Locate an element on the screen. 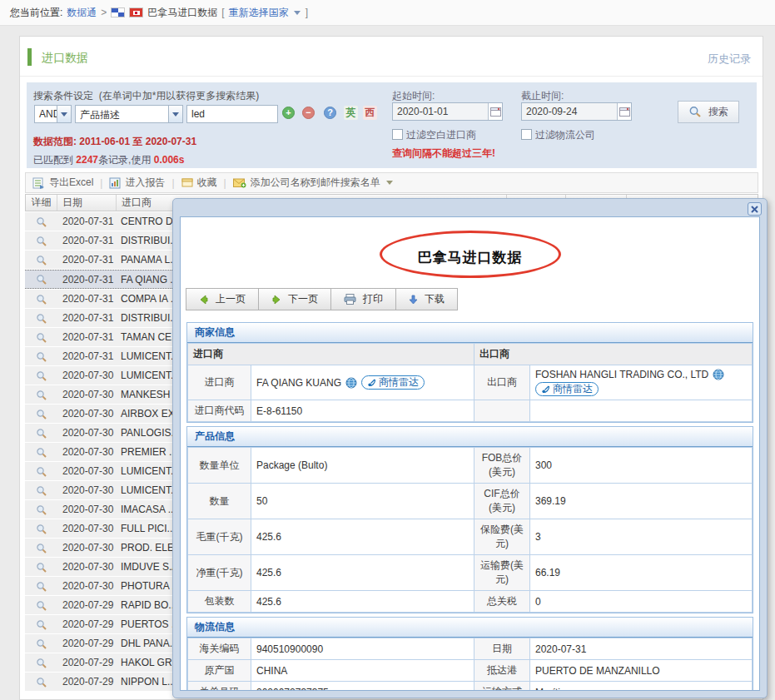 The image size is (775, 700). add-condition-icon: + is located at coordinates (288, 113).